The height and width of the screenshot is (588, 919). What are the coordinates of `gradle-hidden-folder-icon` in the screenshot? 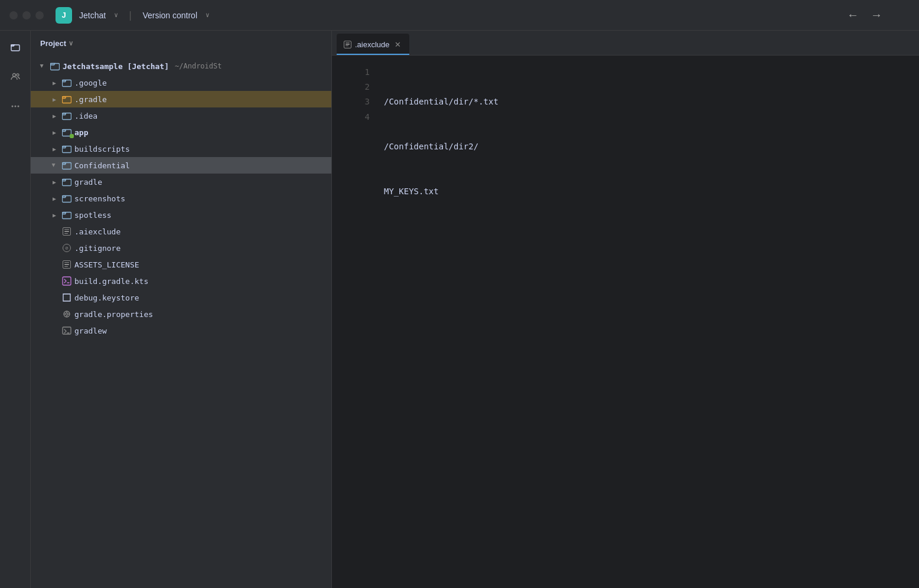 It's located at (67, 99).